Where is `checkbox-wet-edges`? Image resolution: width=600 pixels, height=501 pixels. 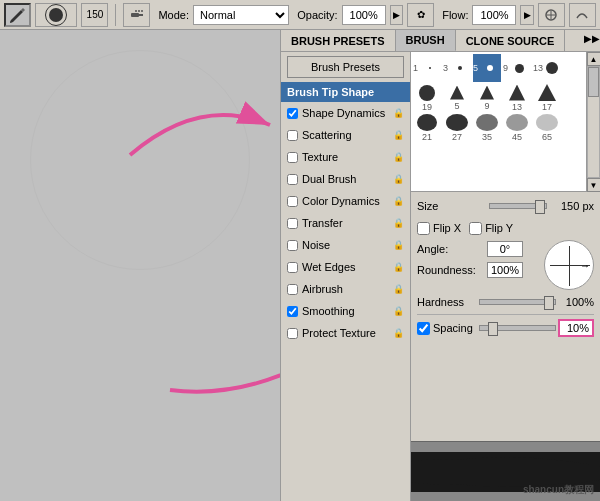
checkbox-wet-edges is located at coordinates (292, 268).